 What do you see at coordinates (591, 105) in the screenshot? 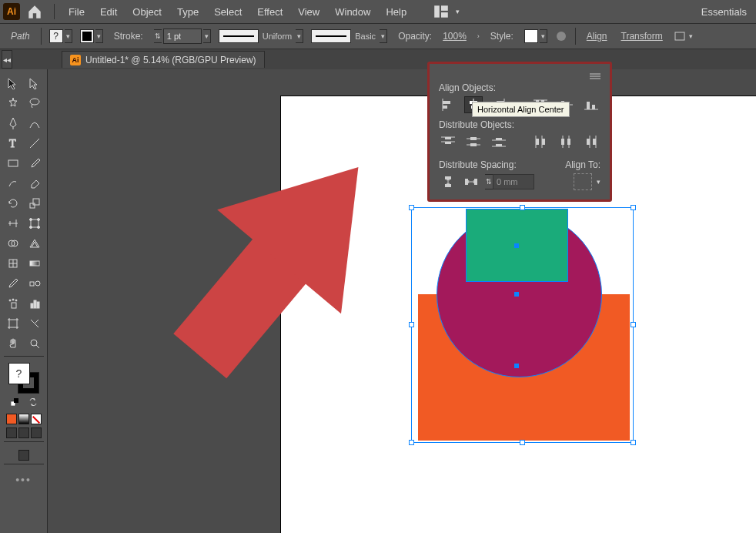
I see `vertical-align-bottom-button` at bounding box center [591, 105].